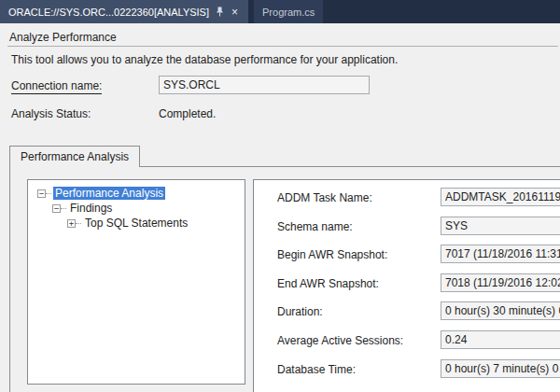 The height and width of the screenshot is (392, 560). What do you see at coordinates (91, 208) in the screenshot?
I see `tree-item-findings: Findings` at bounding box center [91, 208].